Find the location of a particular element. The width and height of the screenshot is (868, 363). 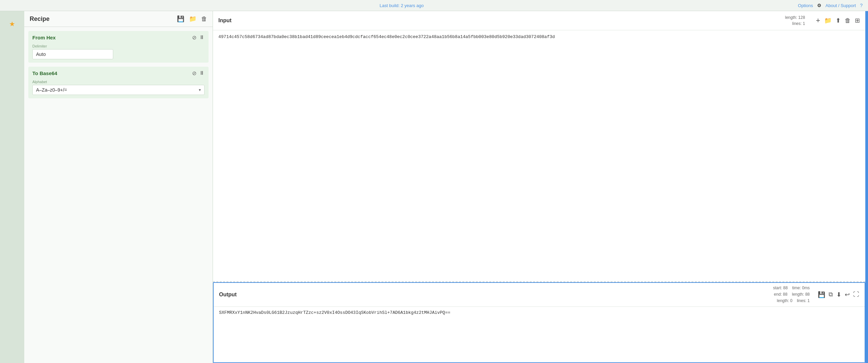

recipe-title: Recipe is located at coordinates (40, 19).